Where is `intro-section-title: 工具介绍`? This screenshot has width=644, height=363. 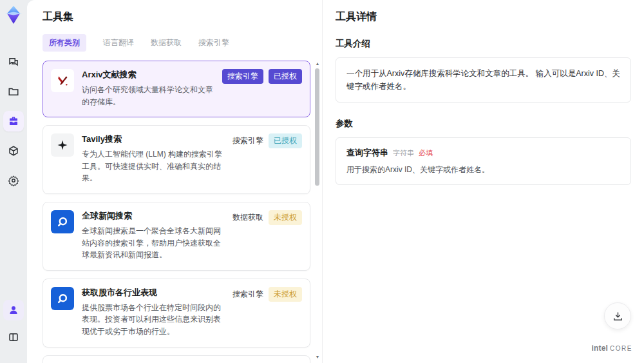 intro-section-title: 工具介绍 is located at coordinates (483, 44).